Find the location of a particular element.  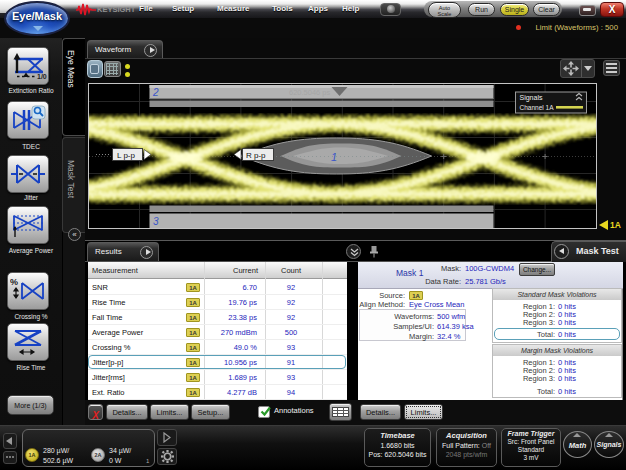

svg-text: Channel 1A is located at coordinates (538, 108).